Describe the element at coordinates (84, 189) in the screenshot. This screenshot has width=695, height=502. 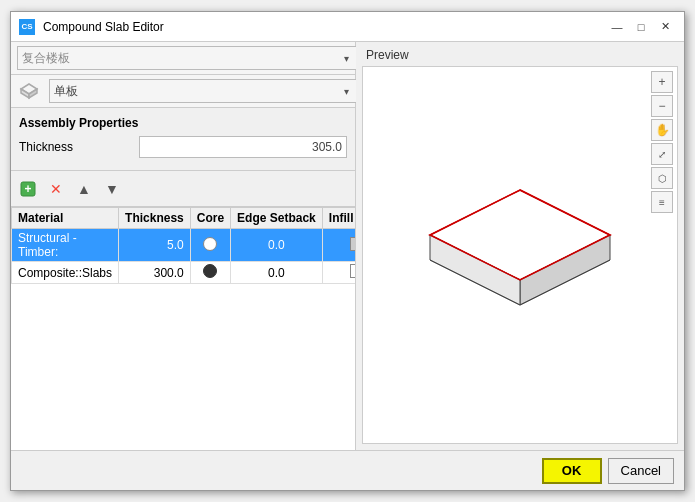
I see `move-up-button: ▲` at that location.